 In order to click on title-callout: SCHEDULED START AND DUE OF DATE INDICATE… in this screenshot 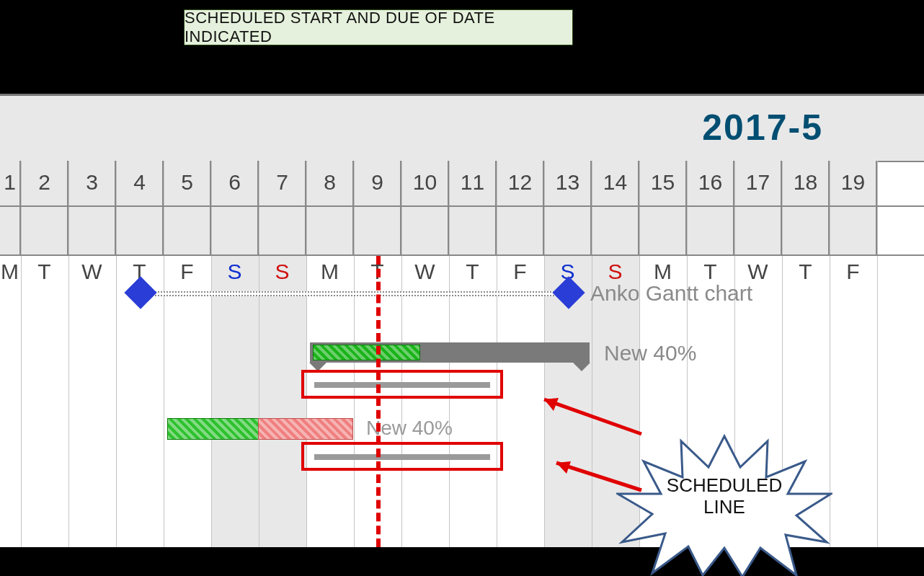, I will do `click(378, 27)`.